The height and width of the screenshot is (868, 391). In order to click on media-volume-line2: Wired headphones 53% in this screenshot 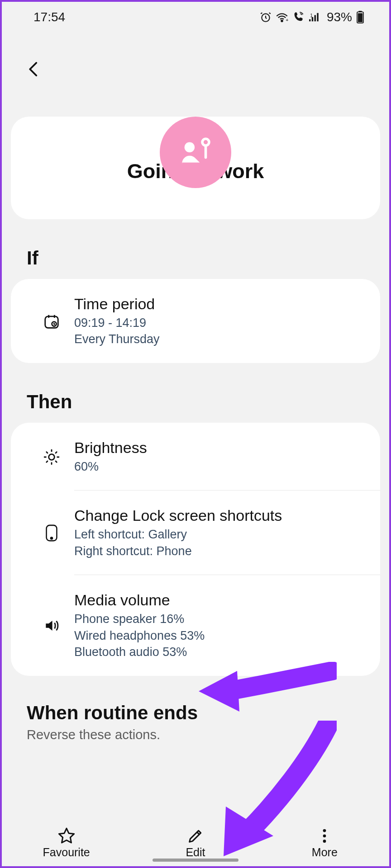, I will do `click(220, 636)`.